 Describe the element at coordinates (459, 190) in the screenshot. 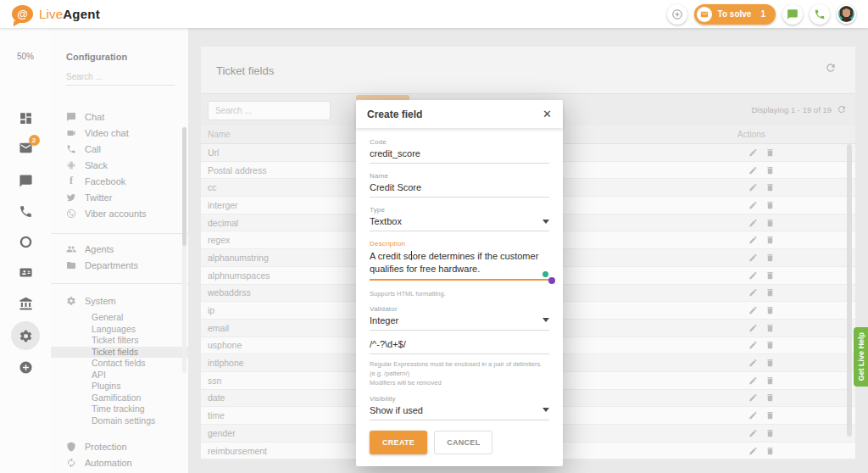

I see `name-input: Credit Score` at that location.